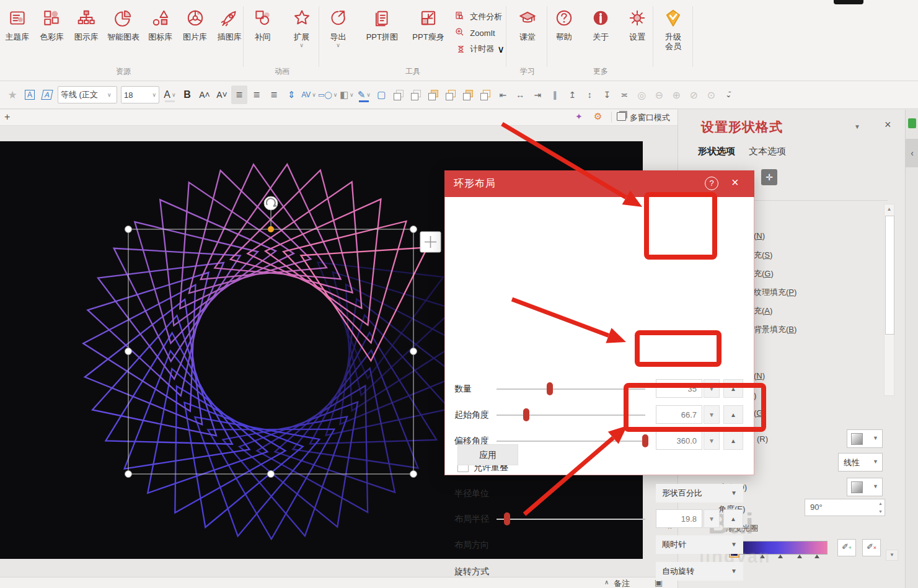 The height and width of the screenshot is (588, 918). Describe the element at coordinates (865, 439) in the screenshot. I see `gradient-preset-button: ▼` at that location.